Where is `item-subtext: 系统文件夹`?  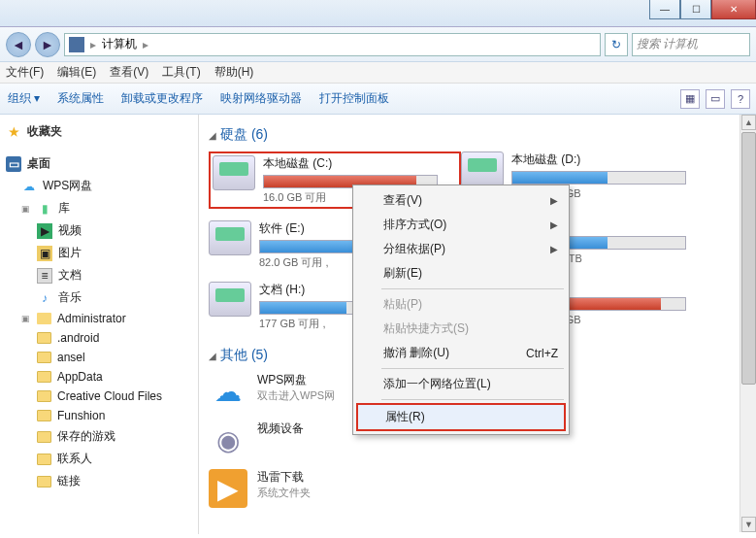 item-subtext: 系统文件夹 is located at coordinates (283, 493).